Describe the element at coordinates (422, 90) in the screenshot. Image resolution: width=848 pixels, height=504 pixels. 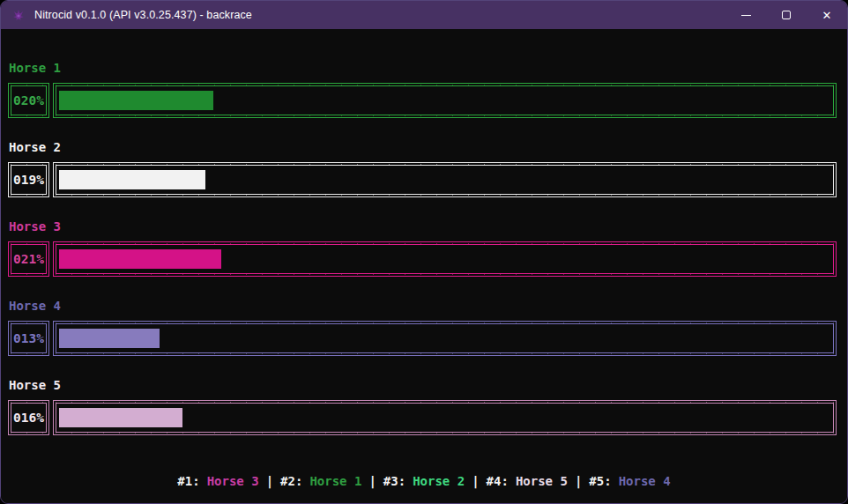
I see `horse-section-1: Horse 1 020%` at that location.